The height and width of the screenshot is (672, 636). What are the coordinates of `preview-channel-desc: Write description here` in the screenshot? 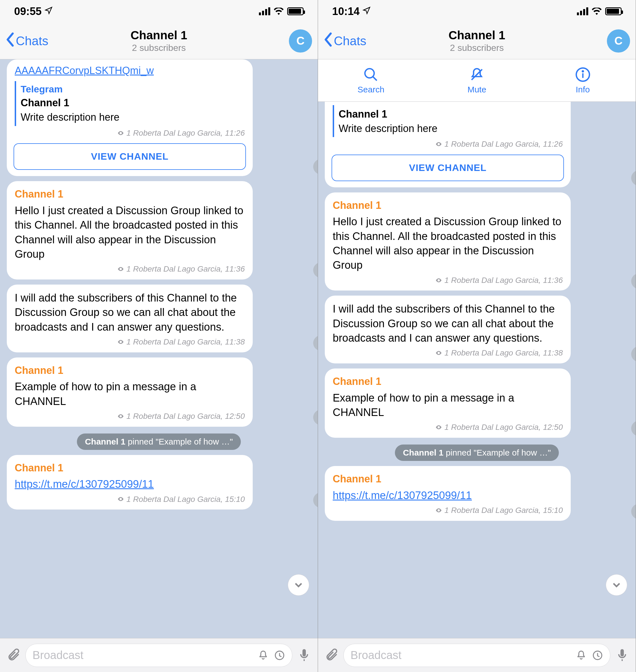 It's located at (449, 129).